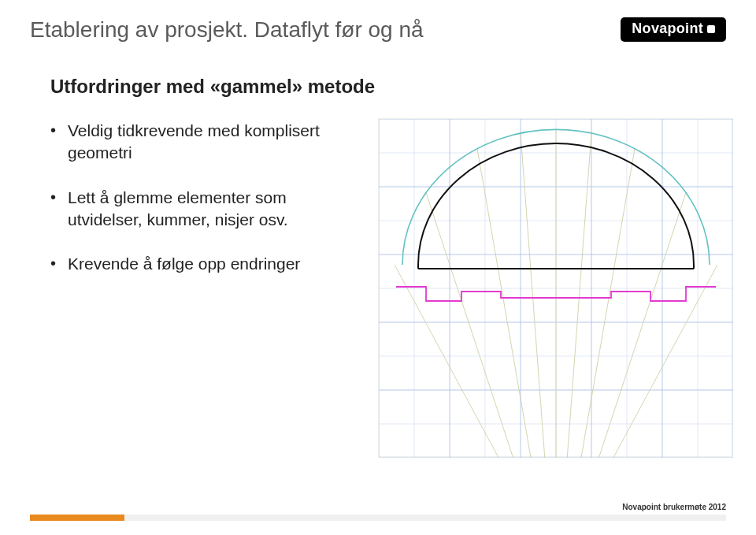 The height and width of the screenshot is (535, 756). What do you see at coordinates (378, 30) in the screenshot?
I see `header: Etablering av prosjekt. Dataflyt før og …` at bounding box center [378, 30].